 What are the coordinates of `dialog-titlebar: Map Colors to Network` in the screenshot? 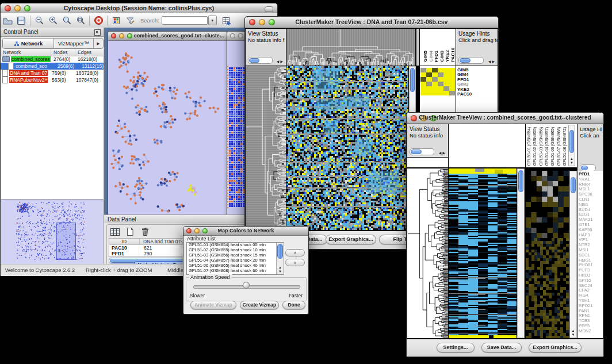 It's located at (246, 231).